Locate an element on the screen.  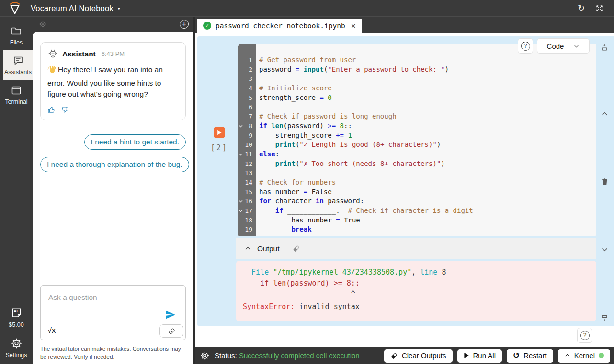
gutter-line: 8 is located at coordinates (247, 126).